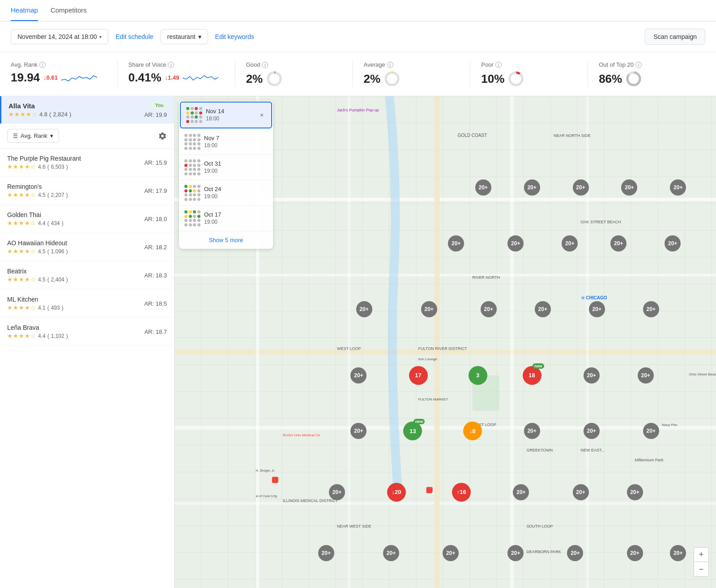  What do you see at coordinates (33, 136) in the screenshot?
I see `filter-button: ☰ Avg. Rank ▾` at bounding box center [33, 136].